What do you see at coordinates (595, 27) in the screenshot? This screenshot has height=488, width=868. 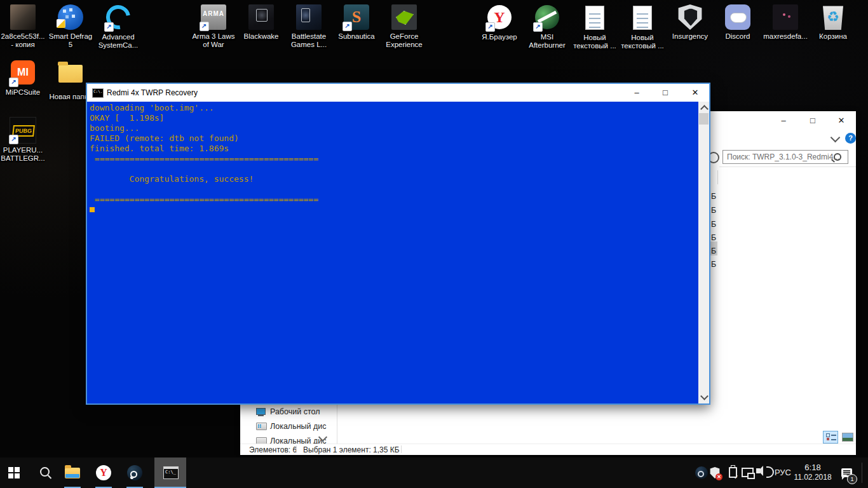 I see `desktop-icon-text-file-1: Новый текстовый ...` at bounding box center [595, 27].